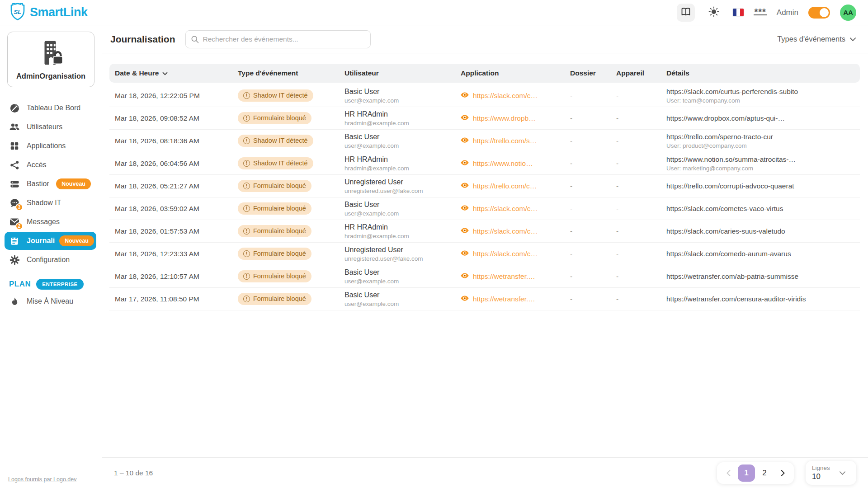 The height and width of the screenshot is (488, 868). Describe the element at coordinates (728, 473) in the screenshot. I see `prev-page-button` at that location.